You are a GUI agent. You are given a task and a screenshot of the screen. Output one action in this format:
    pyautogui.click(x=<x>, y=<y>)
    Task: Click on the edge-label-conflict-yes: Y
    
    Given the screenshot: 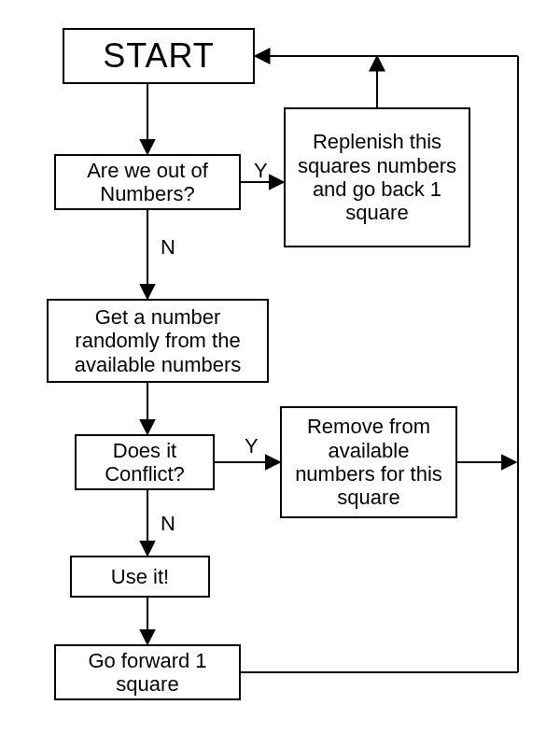 What is the action you would take?
    pyautogui.click(x=252, y=446)
    